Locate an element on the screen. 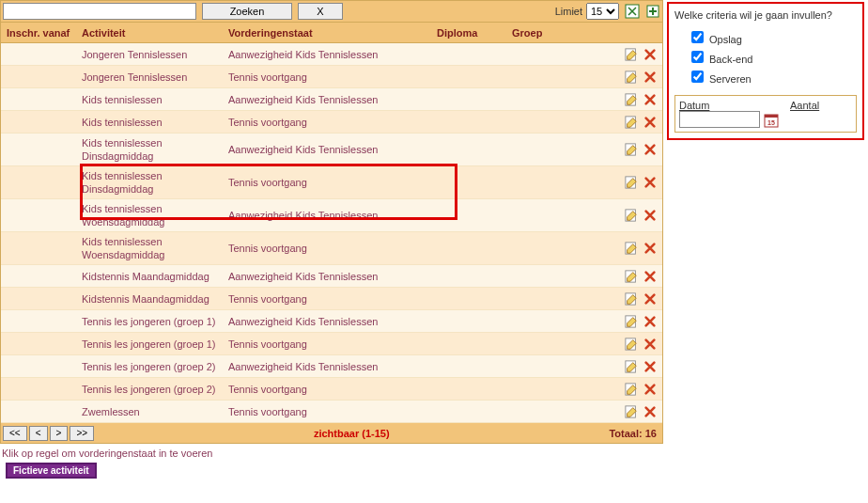 This screenshot has height=503, width=868. header-inschr: Inschr. vanaf is located at coordinates (41, 33).